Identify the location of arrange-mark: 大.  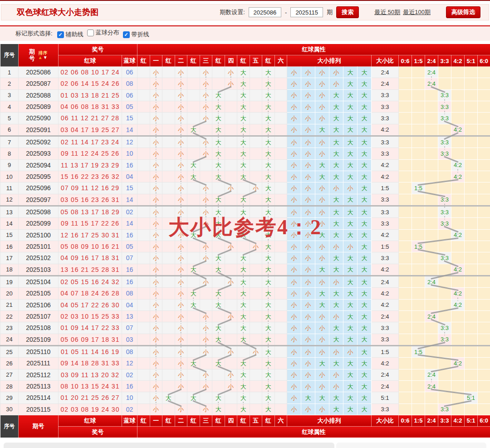
(337, 305).